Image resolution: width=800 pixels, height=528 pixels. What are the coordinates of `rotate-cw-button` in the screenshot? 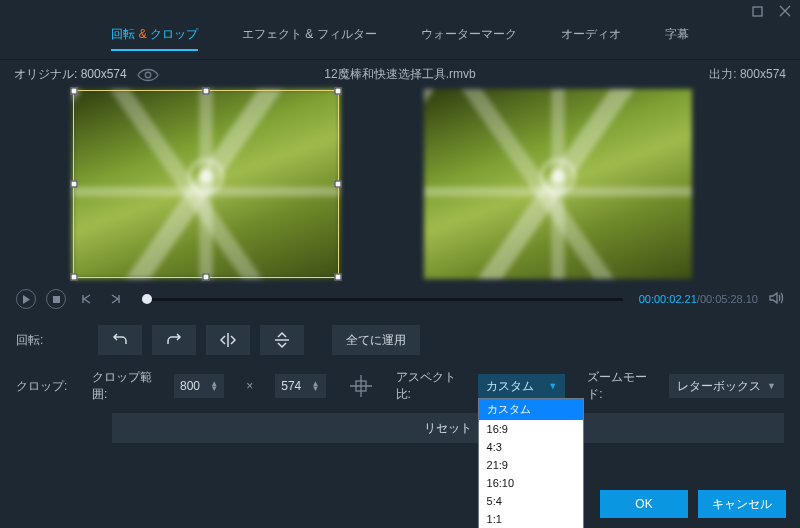 It's located at (174, 340).